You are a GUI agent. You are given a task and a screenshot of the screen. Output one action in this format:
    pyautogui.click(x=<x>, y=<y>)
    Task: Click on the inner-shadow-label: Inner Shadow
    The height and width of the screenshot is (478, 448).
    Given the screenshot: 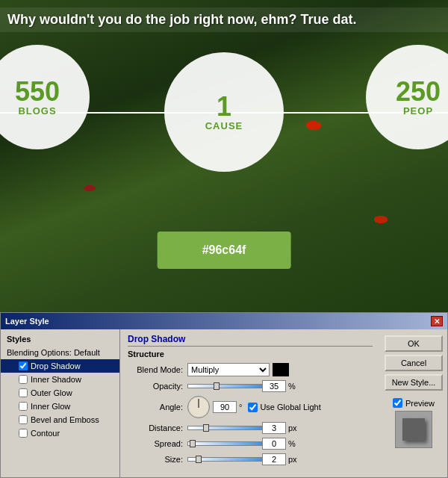 What is the action you would take?
    pyautogui.click(x=56, y=379)
    